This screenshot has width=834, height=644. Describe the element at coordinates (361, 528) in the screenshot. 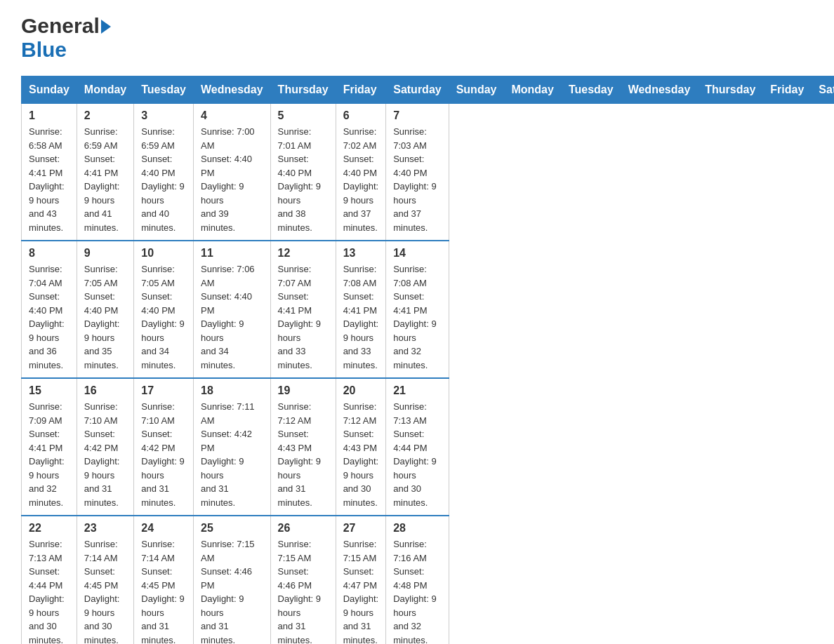

I see `day-number: 27` at that location.